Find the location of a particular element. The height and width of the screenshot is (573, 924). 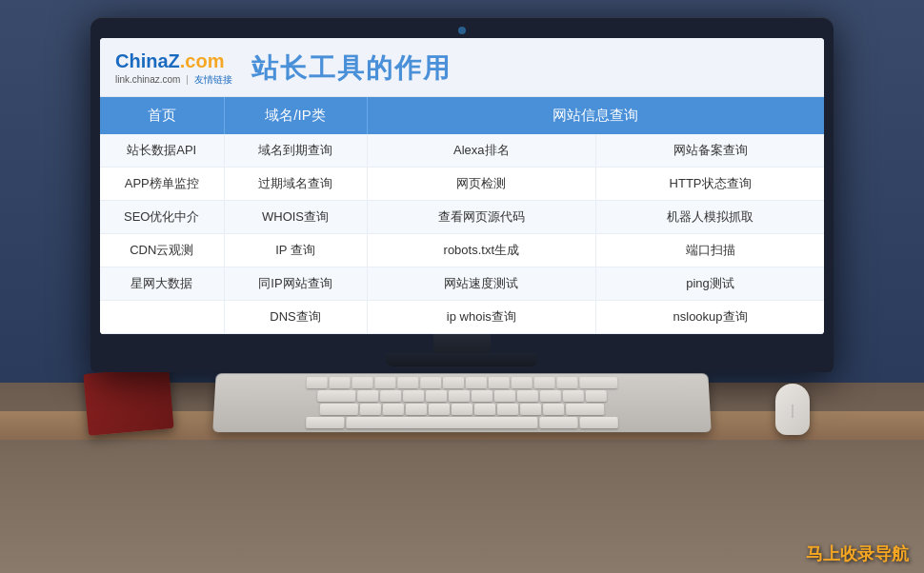

cell-info1-4: robots.txt生成 is located at coordinates (482, 251).